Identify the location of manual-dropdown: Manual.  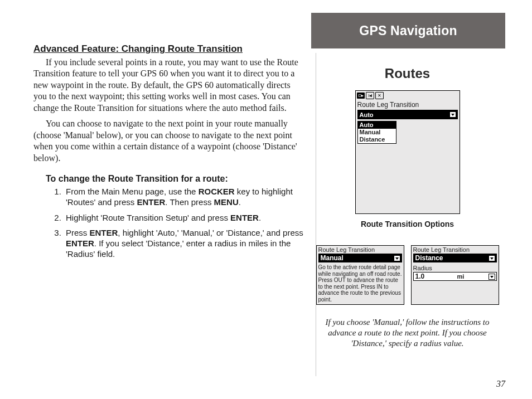
(360, 258).